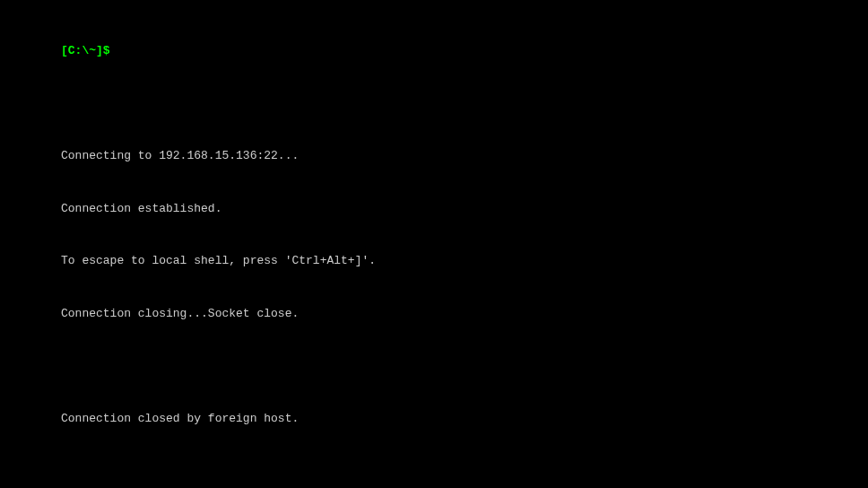 The width and height of the screenshot is (868, 488). Describe the element at coordinates (464, 156) in the screenshot. I see `output-line: Connecting to 192.168.15.136:22...` at that location.